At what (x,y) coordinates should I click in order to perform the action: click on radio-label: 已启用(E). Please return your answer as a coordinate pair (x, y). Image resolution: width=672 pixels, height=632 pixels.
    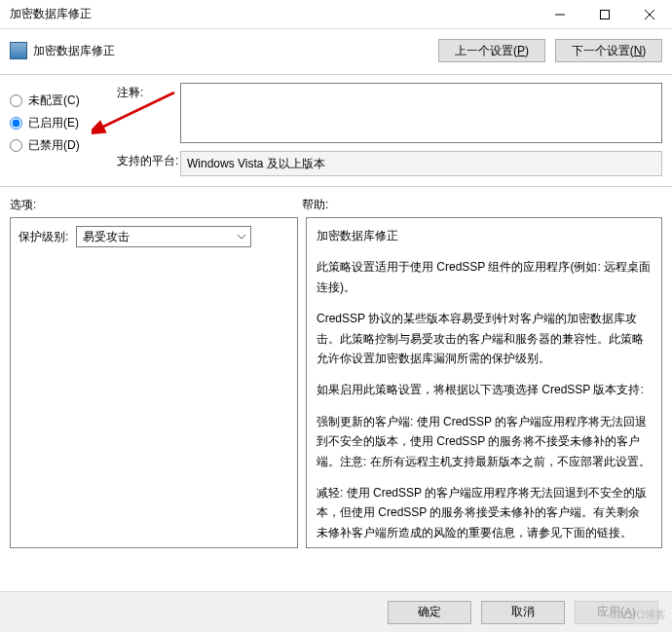
    Looking at the image, I should click on (54, 123).